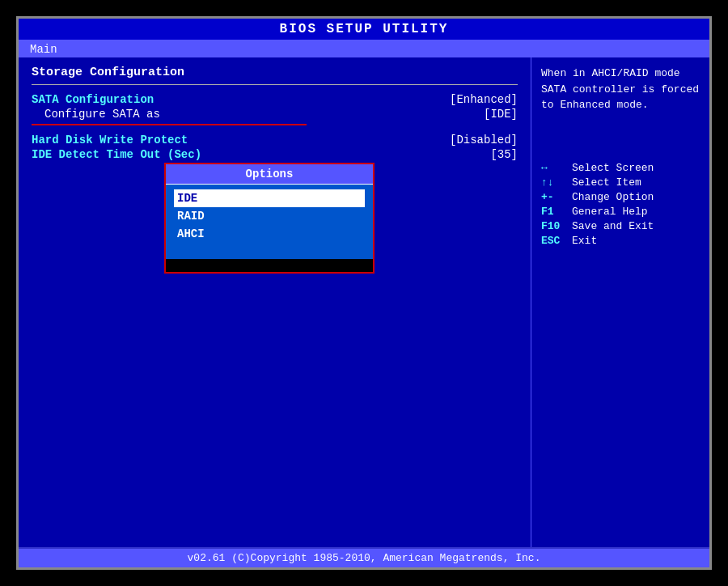 The width and height of the screenshot is (728, 586). Describe the element at coordinates (275, 73) in the screenshot. I see `section-title: Storage Configuration` at that location.